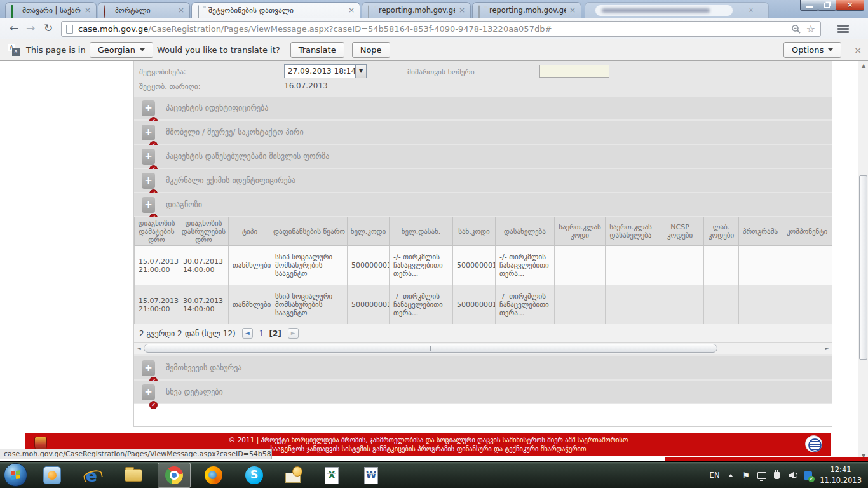  Describe the element at coordinates (864, 66) in the screenshot. I see `scroll-up-icon: ▲` at that location.